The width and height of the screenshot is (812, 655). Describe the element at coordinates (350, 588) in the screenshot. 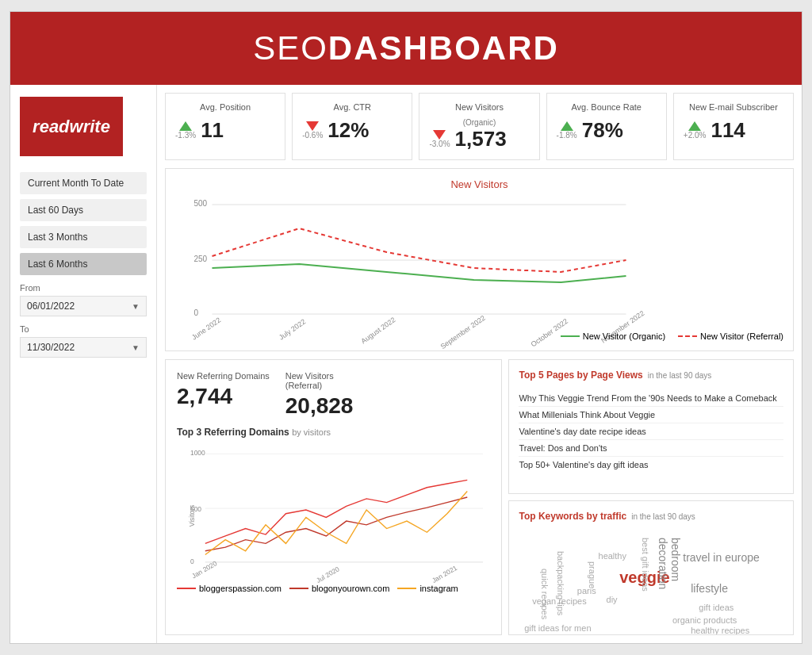

I see `legend-blogonyourown-label: blogonyourown.com` at that location.